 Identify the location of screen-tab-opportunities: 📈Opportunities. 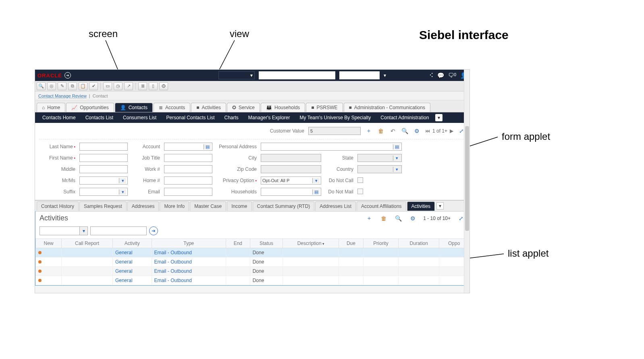
(90, 107).